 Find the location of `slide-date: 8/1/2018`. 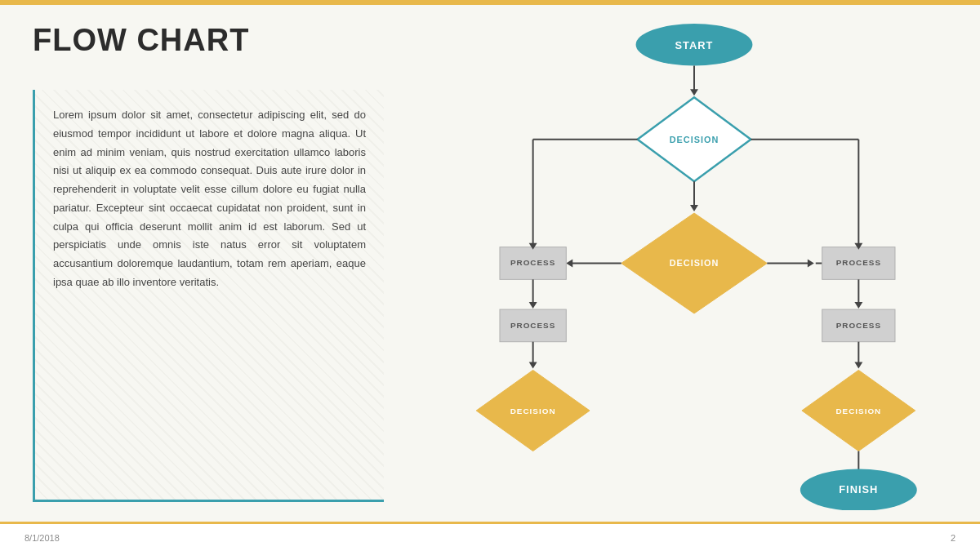

slide-date: 8/1/2018 is located at coordinates (42, 538).